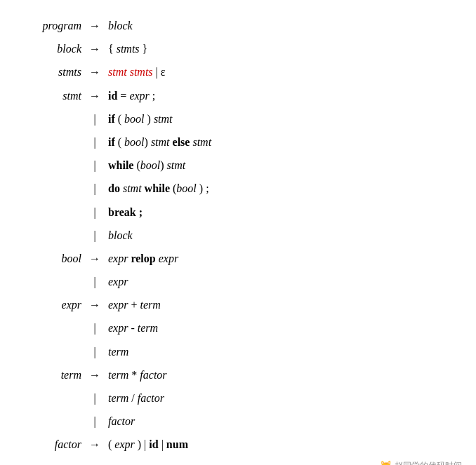 Image resolution: width=476 pixels, height=465 pixels. What do you see at coordinates (95, 188) in the screenshot?
I see `pipe-4: |` at bounding box center [95, 188].